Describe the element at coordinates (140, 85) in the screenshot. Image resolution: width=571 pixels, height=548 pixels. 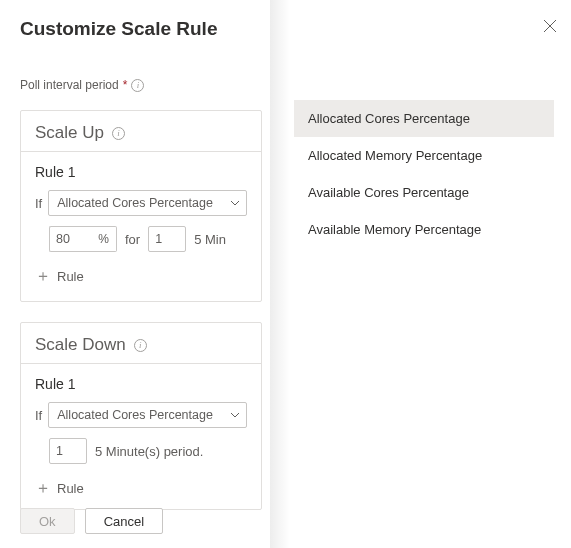
I see `poll-interval-row: Poll interval period * i` at that location.